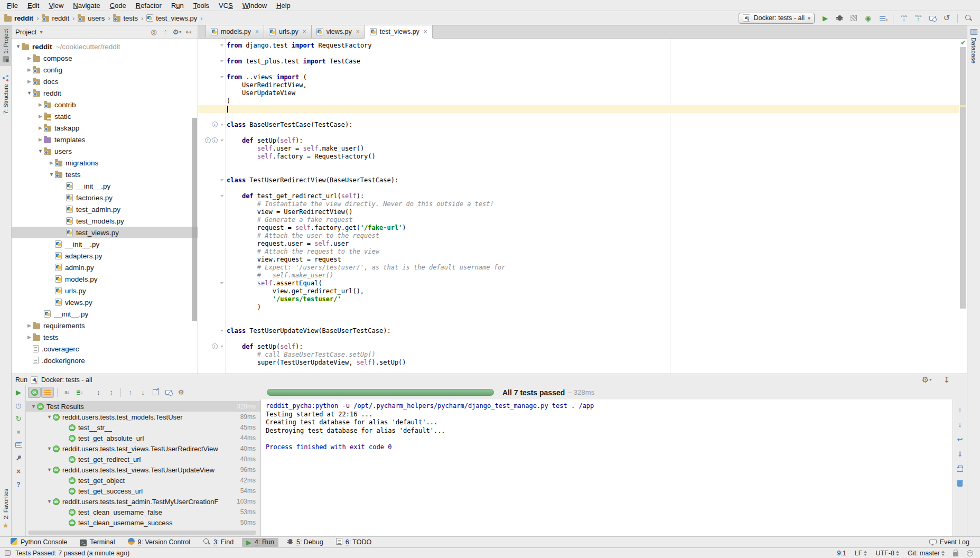 The image size is (980, 558). What do you see at coordinates (825, 18) in the screenshot?
I see `run-icon: ▶` at bounding box center [825, 18].